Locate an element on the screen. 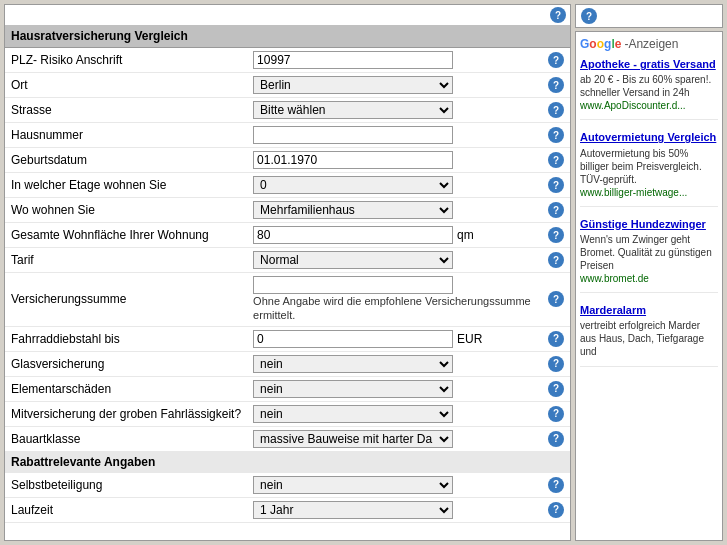 The width and height of the screenshot is (727, 545). ad-title: Günstige Hundezwinger is located at coordinates (649, 224).